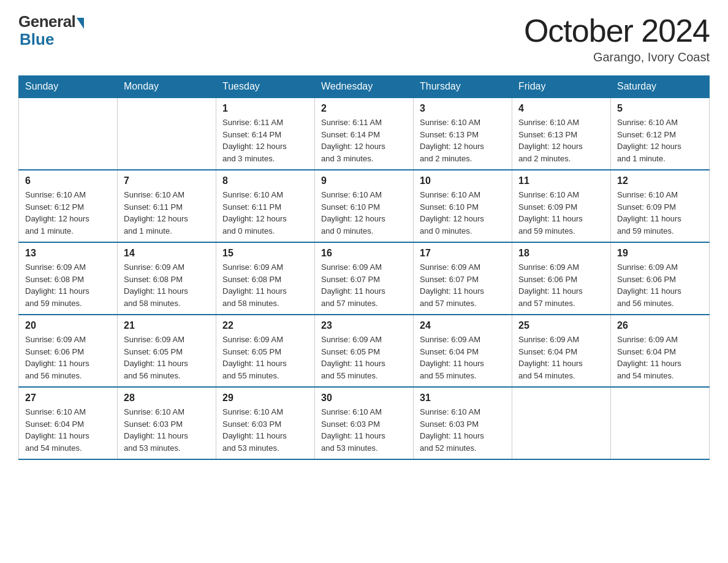 Image resolution: width=728 pixels, height=563 pixels. I want to click on calendar-cell: 22Sunrise: 6:09 AMSunset: 6:05 PMDayligh…, so click(266, 351).